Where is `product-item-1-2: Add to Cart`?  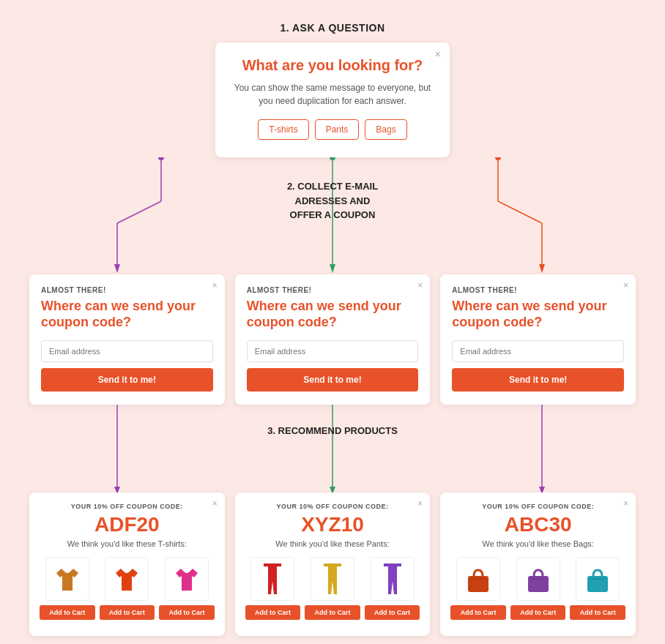 product-item-1-2: Add to Cart is located at coordinates (127, 588).